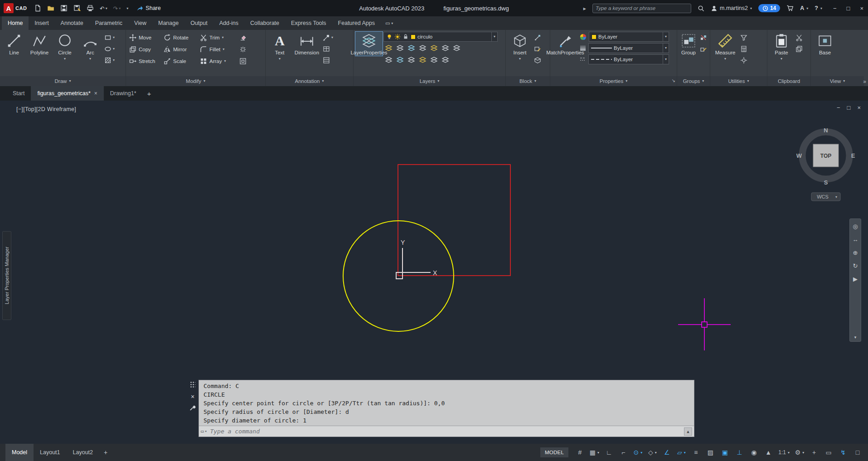 The width and height of the screenshot is (868, 461). I want to click on layer-walk-icon, so click(412, 60).